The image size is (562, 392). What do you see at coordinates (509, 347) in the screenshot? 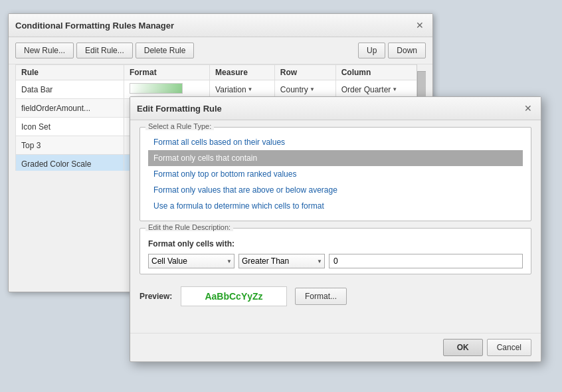
I see `cancel-button: Cancel` at bounding box center [509, 347].